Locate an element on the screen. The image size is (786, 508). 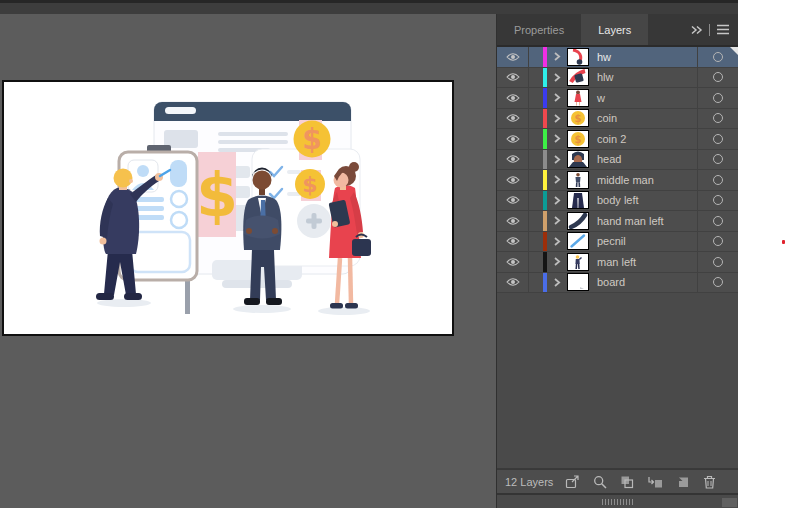
panel-scroll-corner is located at coordinates (730, 502).